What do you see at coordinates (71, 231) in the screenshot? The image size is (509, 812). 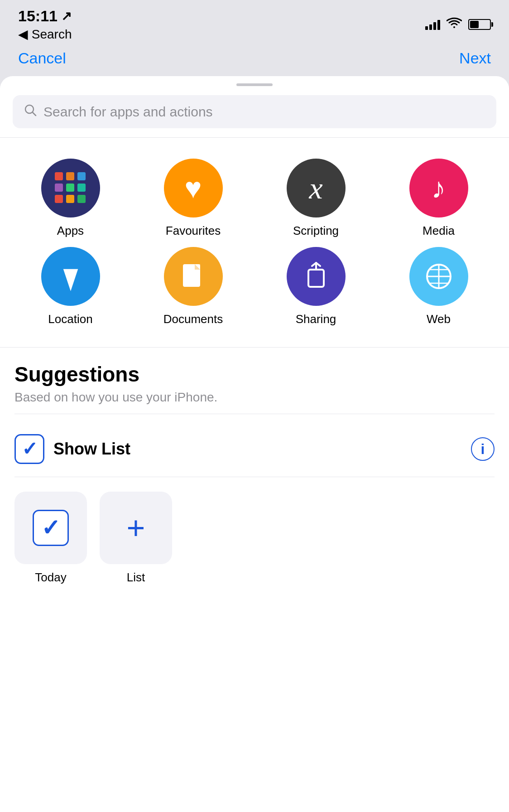 I see `apps-label: Apps` at bounding box center [71, 231].